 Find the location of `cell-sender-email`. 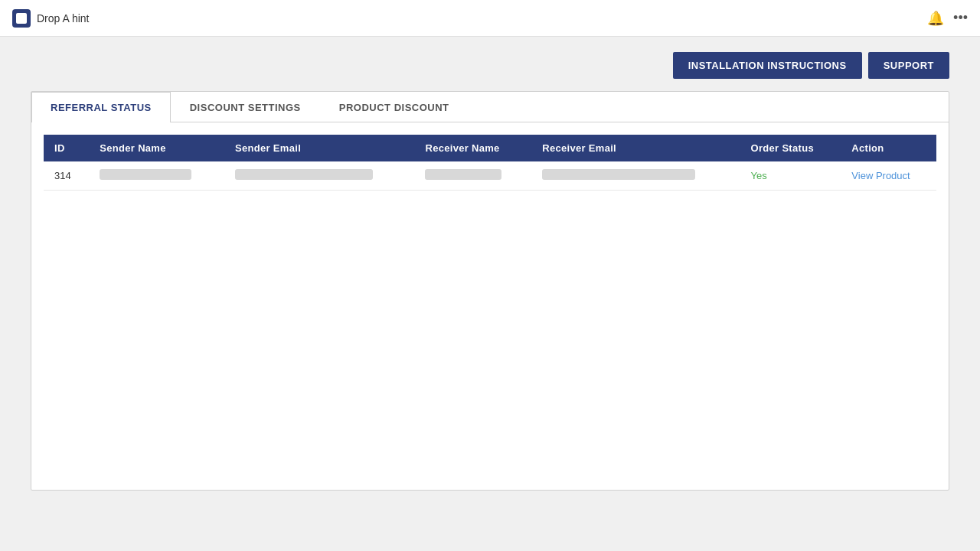

cell-sender-email is located at coordinates (319, 176).